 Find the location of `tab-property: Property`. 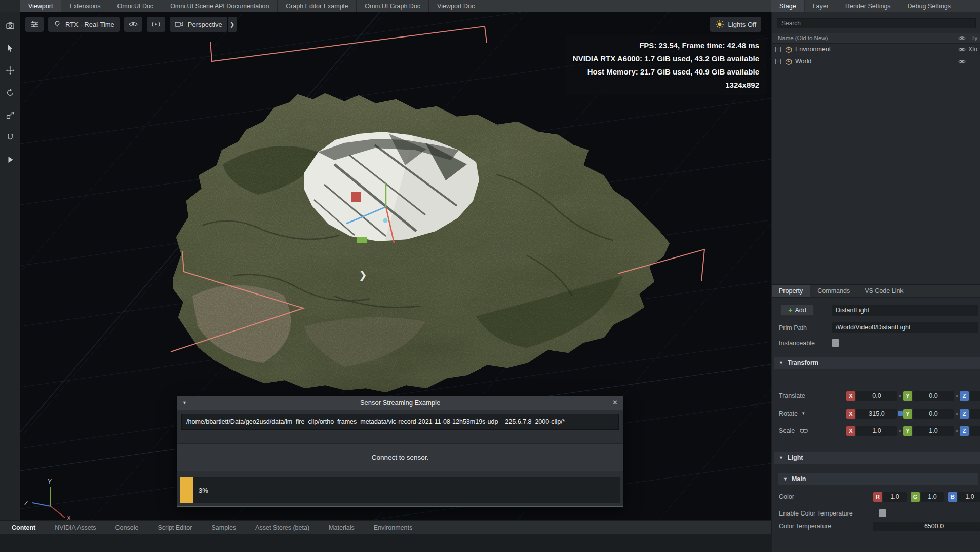

tab-property: Property is located at coordinates (791, 291).